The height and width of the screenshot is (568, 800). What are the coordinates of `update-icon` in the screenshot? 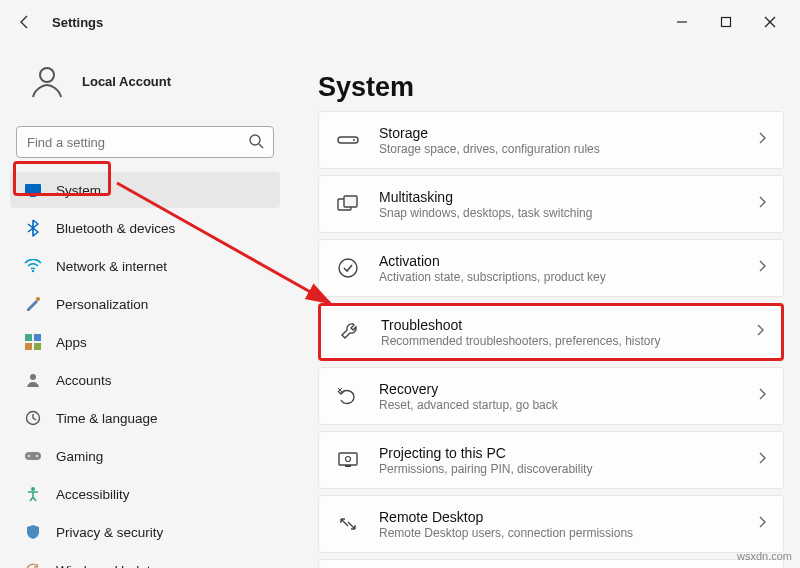 It's located at (33, 564).